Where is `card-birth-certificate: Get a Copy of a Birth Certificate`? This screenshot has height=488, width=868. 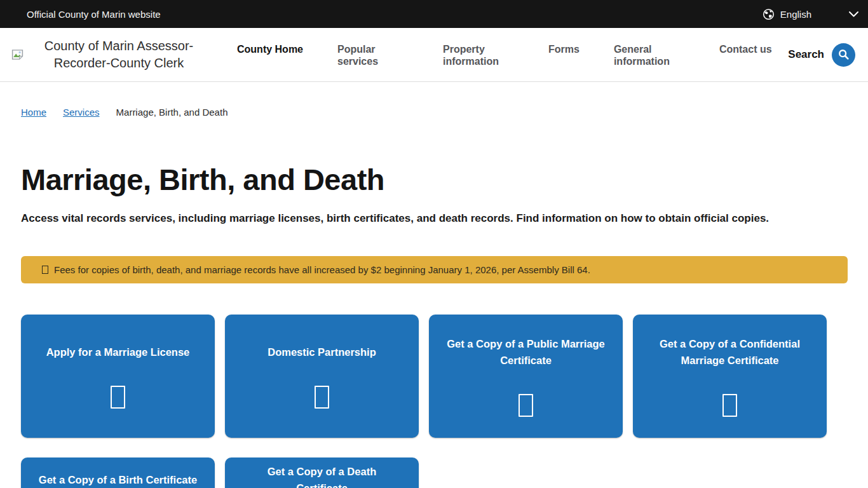 card-birth-certificate: Get a Copy of a Birth Certificate is located at coordinates (118, 473).